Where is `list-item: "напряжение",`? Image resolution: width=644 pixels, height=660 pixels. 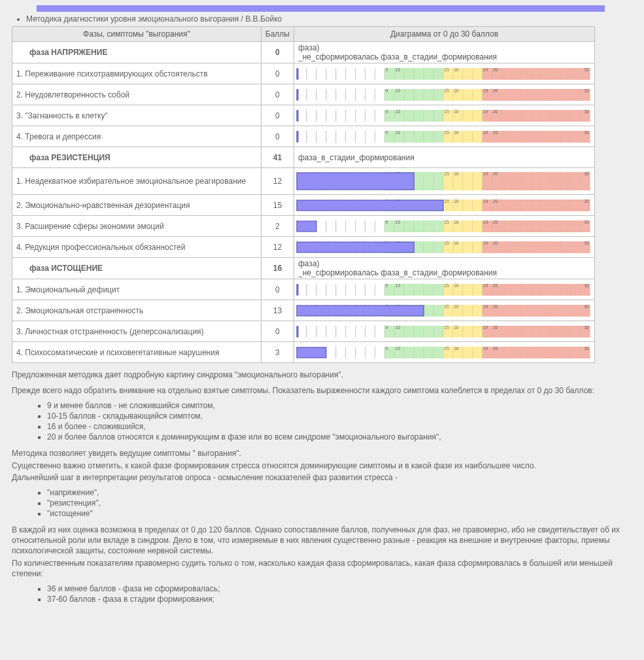 list-item: "напряжение", is located at coordinates (340, 493).